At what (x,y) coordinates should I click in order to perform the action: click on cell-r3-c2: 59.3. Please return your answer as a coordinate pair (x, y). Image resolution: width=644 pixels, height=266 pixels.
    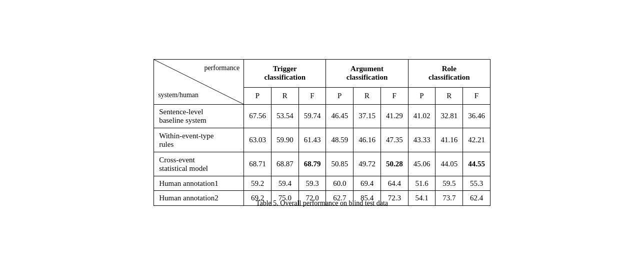
    Looking at the image, I should click on (312, 183).